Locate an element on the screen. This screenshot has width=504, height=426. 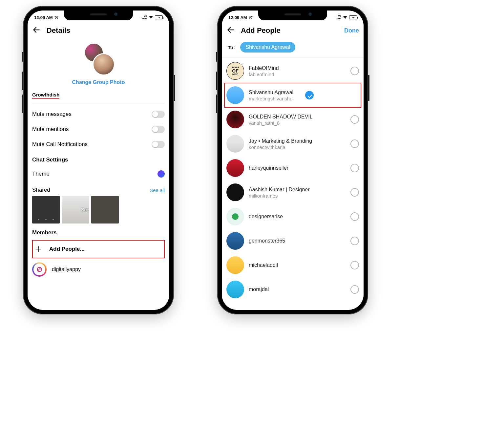
shared-thumbnails: See all is located at coordinates (98, 210).